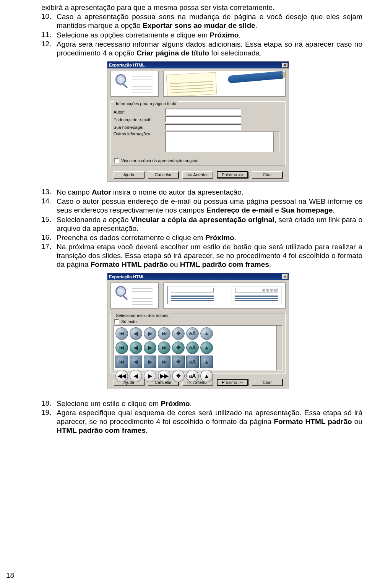  What do you see at coordinates (203, 127) in the screenshot?
I see `homepage-input` at bounding box center [203, 127].